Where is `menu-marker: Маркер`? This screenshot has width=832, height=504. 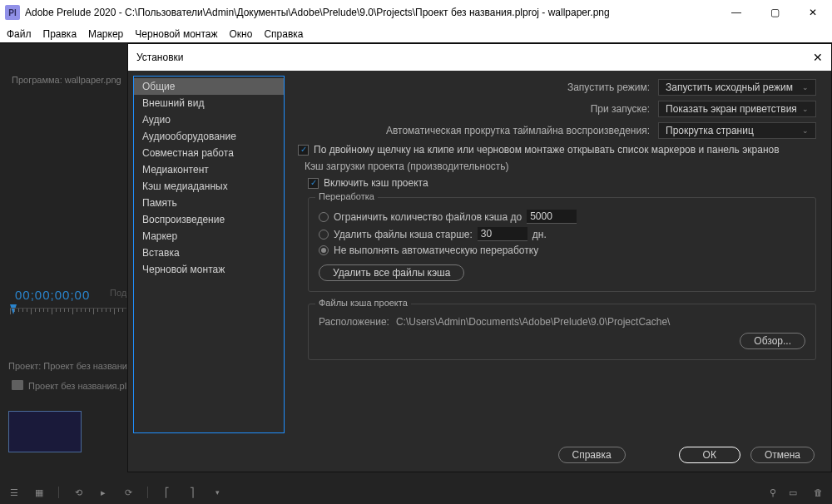
menu-marker: Маркер is located at coordinates (106, 34).